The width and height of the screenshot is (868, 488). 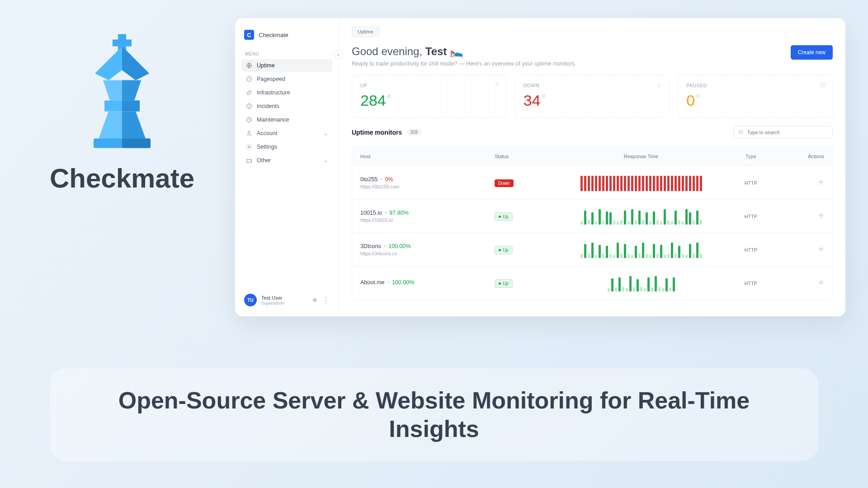 I want to click on table-header: Host Status Response Time Type Actions, so click(x=592, y=156).